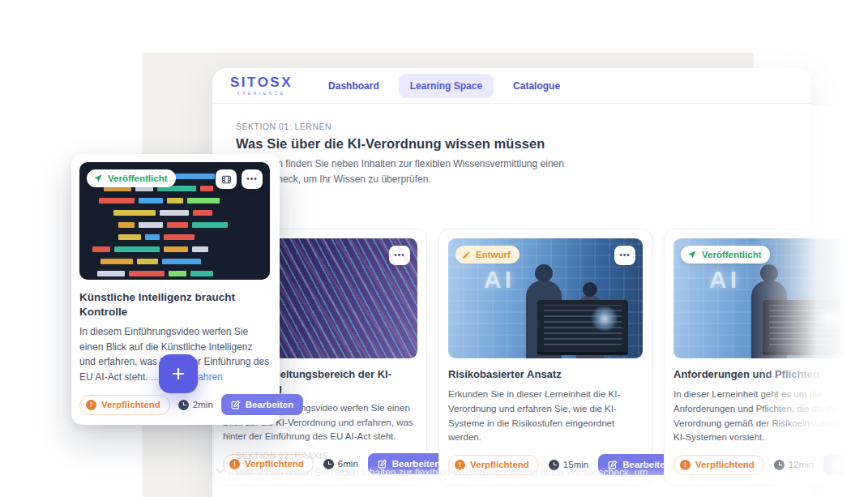 The height and width of the screenshot is (497, 868). I want to click on mandatory-badge: !Verpflichtend, so click(125, 405).